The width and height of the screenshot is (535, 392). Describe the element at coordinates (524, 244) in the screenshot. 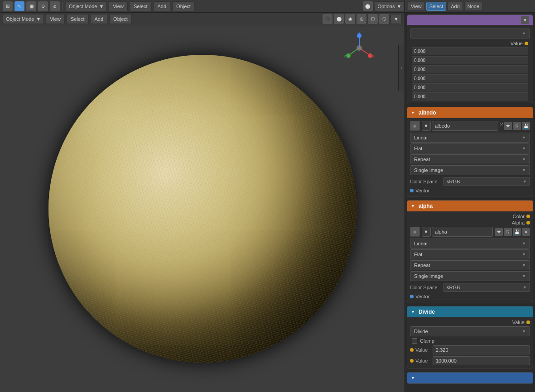

I see `alpha-linear-arrow: ▼` at that location.